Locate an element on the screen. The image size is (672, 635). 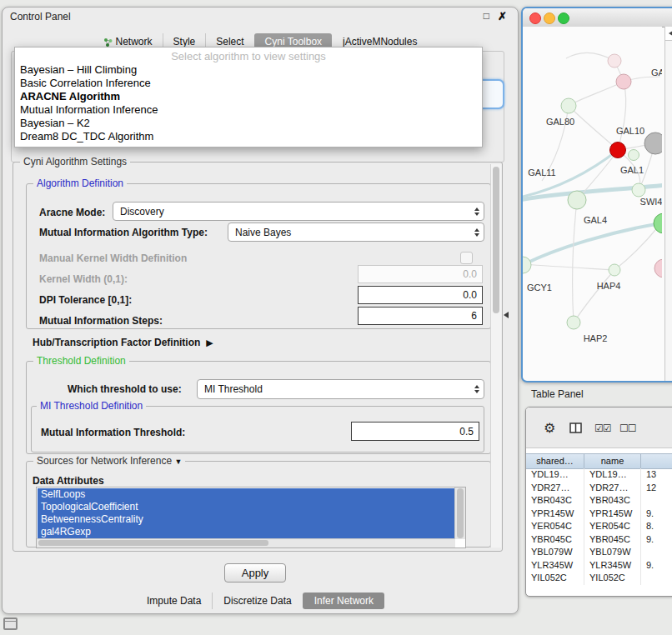
column-header-name: name is located at coordinates (613, 462).